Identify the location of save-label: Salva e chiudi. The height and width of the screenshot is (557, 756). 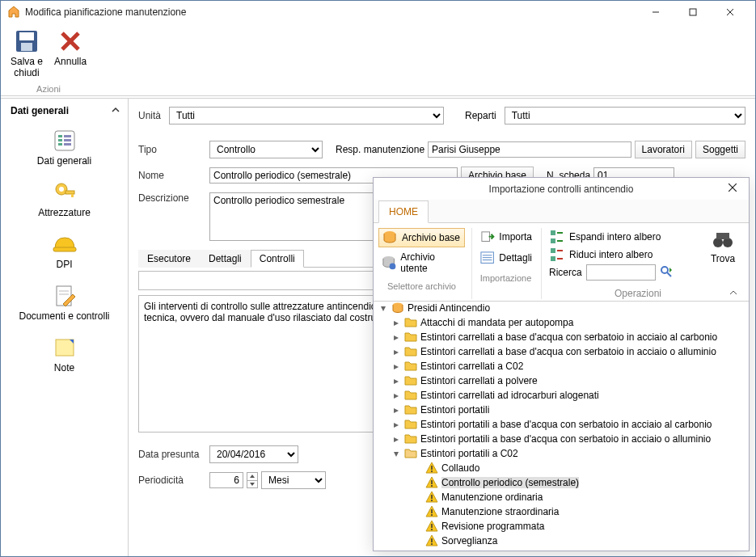
(27, 68).